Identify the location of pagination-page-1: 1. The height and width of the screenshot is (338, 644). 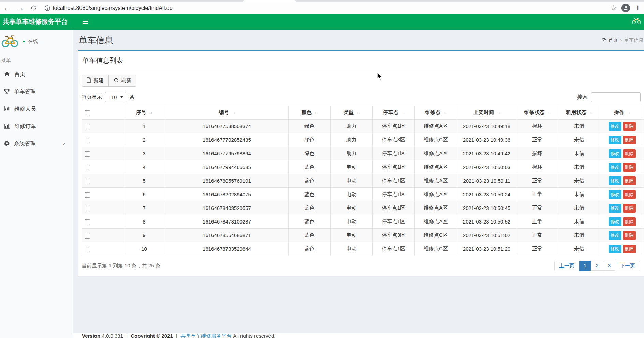
(585, 266).